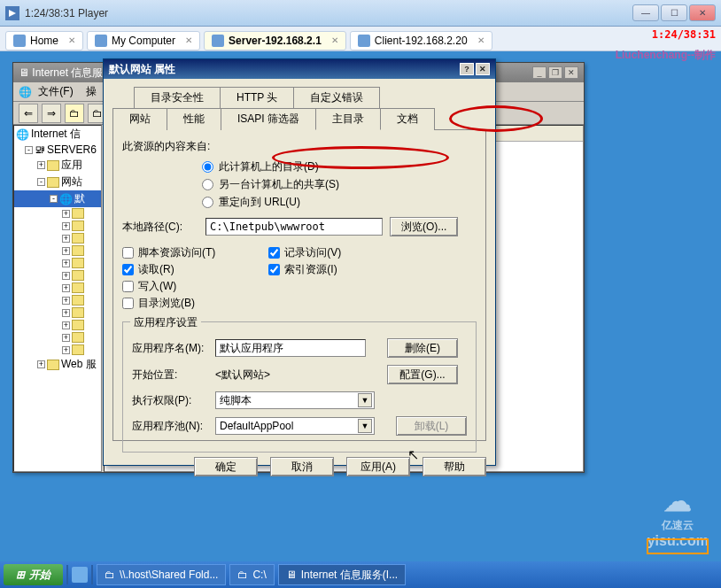 This screenshot has width=721, height=588. Describe the element at coordinates (218, 41) in the screenshot. I see `server-icon` at that location.